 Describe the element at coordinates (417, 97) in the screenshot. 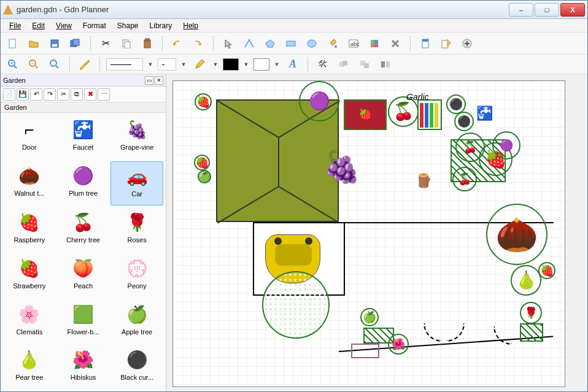

I see `garlic-label: Garlic` at that location.